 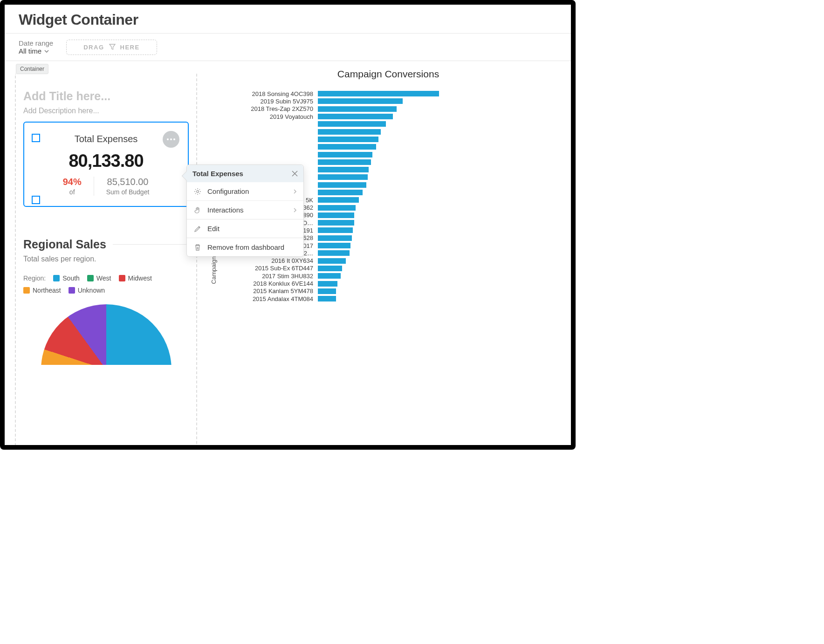 I want to click on filter-bar: Date range All time DRAG HERE, so click(x=288, y=48).